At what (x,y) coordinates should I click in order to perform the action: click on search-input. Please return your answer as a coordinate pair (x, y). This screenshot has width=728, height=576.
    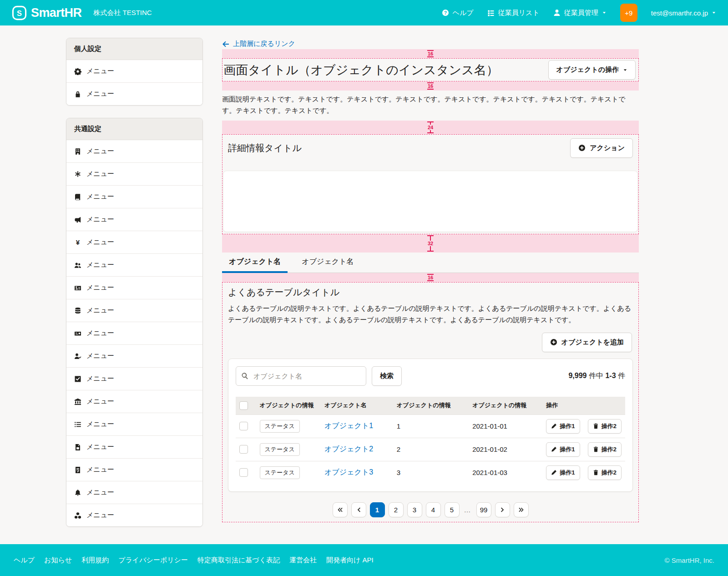
    Looking at the image, I should click on (301, 376).